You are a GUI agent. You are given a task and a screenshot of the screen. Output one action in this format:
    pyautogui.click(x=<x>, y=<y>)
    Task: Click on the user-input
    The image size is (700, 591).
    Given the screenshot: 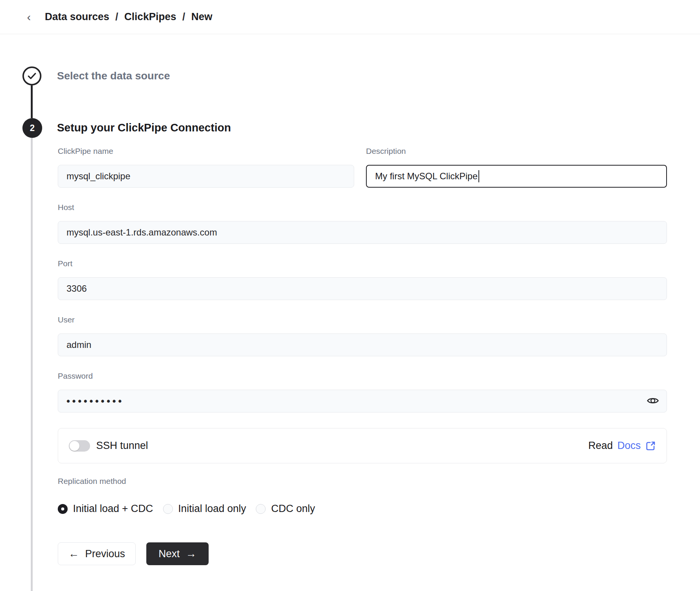 What is the action you would take?
    pyautogui.click(x=363, y=345)
    